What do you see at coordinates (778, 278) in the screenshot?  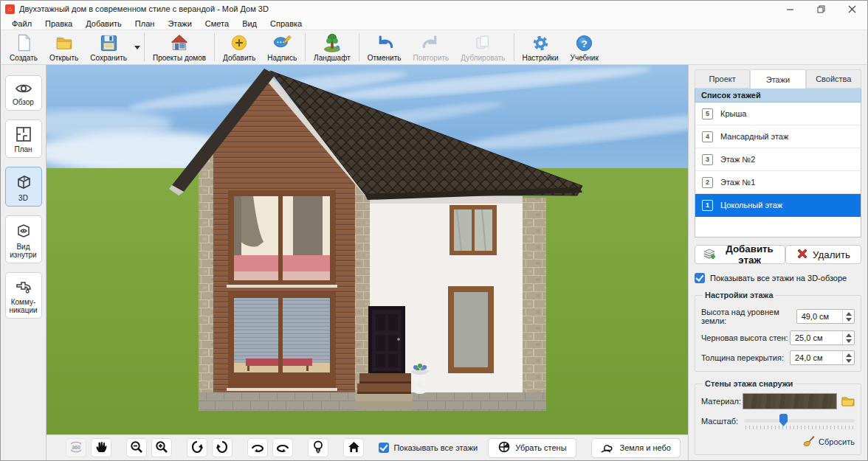 I see `show-all-floors-3d-checkbox: Показывать все этажи на 3D-обзоре` at bounding box center [778, 278].